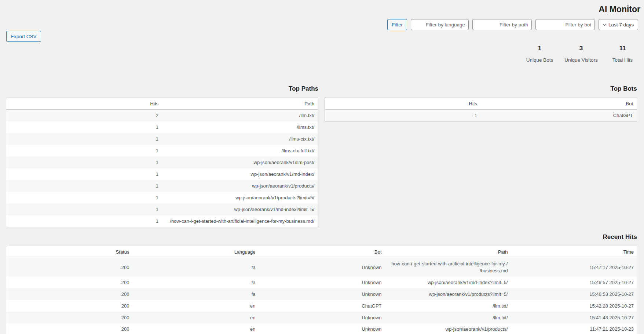  I want to click on table-cell: 2, so click(84, 116).